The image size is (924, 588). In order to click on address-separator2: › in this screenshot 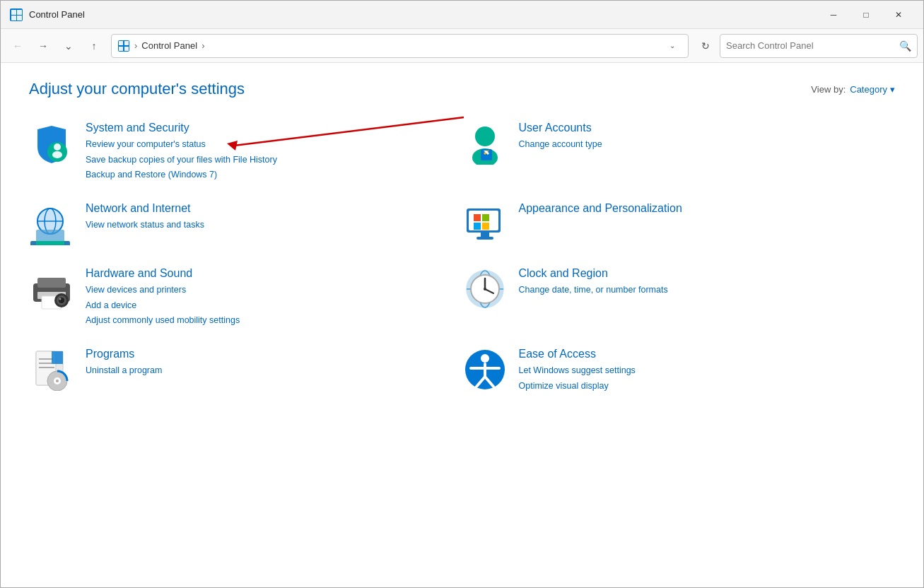, I will do `click(203, 45)`.